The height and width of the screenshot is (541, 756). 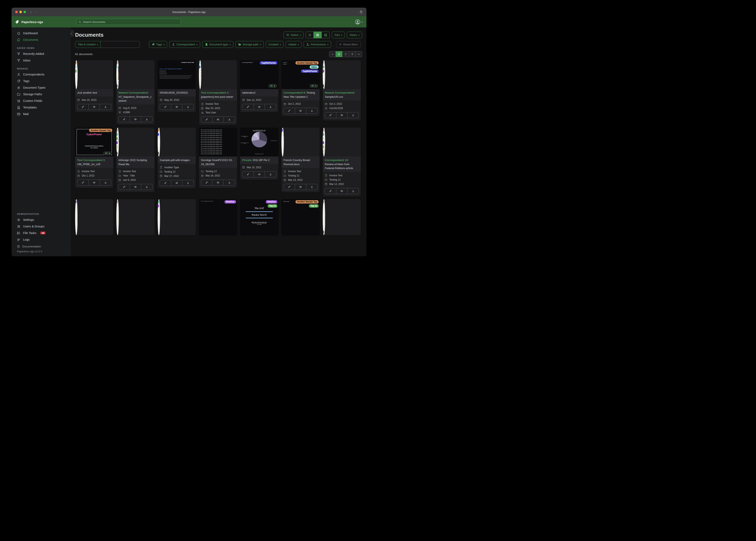 What do you see at coordinates (135, 162) in the screenshot?
I see `document-title: InDesign 2022 Scripting Read Me` at bounding box center [135, 162].